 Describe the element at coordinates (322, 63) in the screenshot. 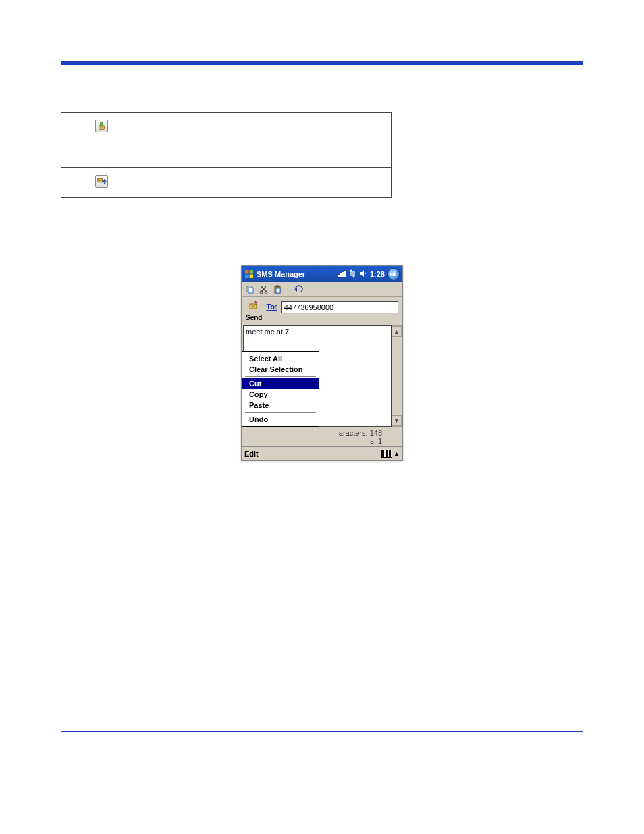

I see `header-rule` at that location.